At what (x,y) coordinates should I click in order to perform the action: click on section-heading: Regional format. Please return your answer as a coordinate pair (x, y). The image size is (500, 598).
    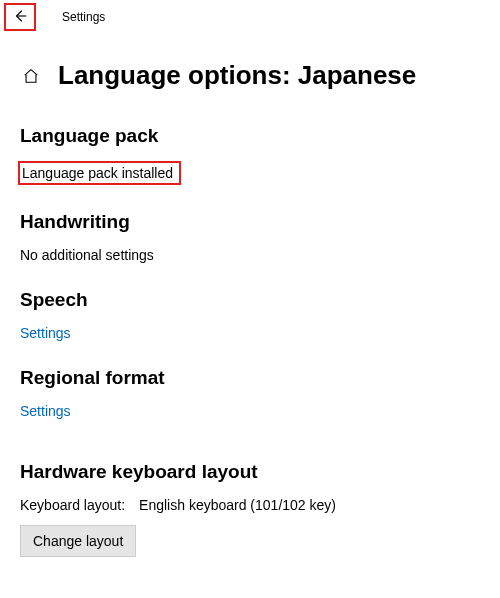
    Looking at the image, I should click on (250, 378).